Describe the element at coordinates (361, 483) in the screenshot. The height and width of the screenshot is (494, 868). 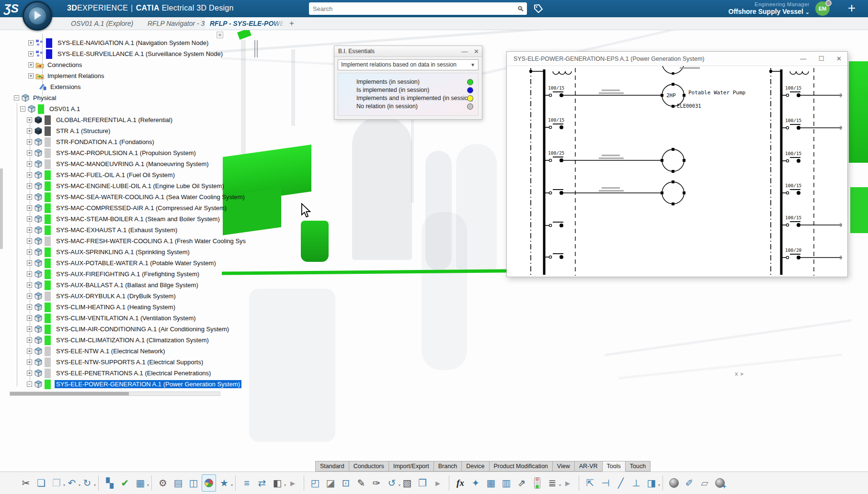
I see `sheet-edit-icon: ✎` at that location.